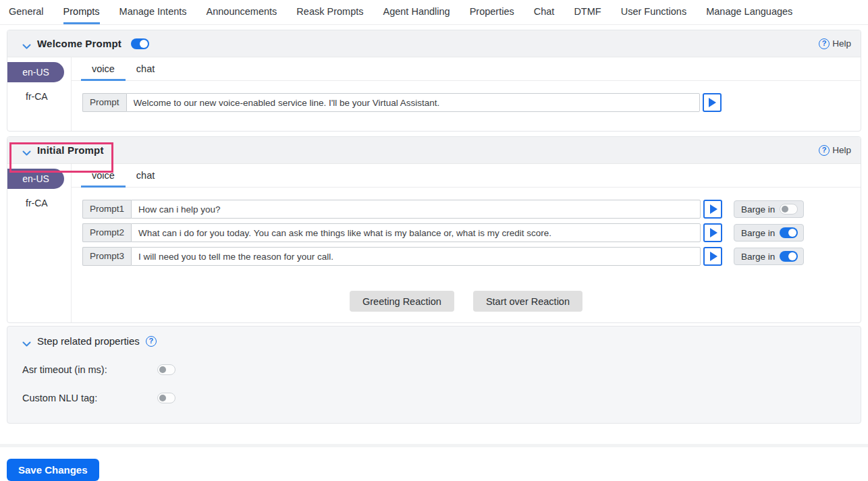  I want to click on prompt-row: Prompt3 Barge in, so click(471, 256).